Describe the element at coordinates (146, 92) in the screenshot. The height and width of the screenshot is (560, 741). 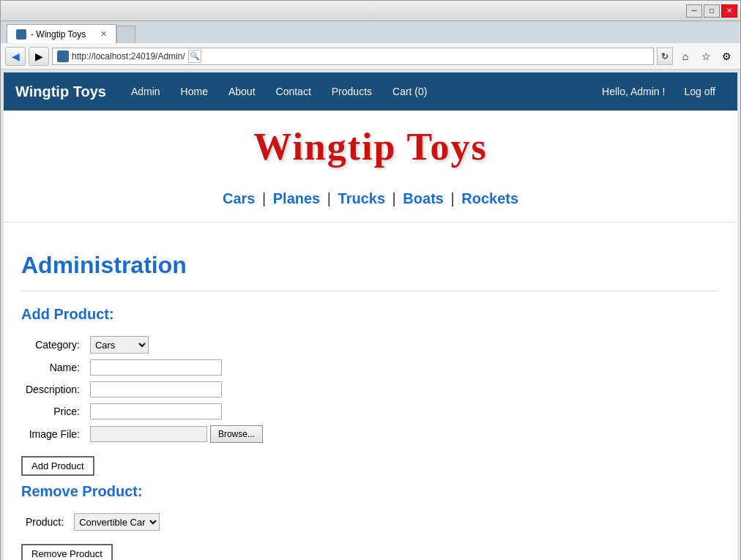
I see `nav-admin: Admin` at that location.